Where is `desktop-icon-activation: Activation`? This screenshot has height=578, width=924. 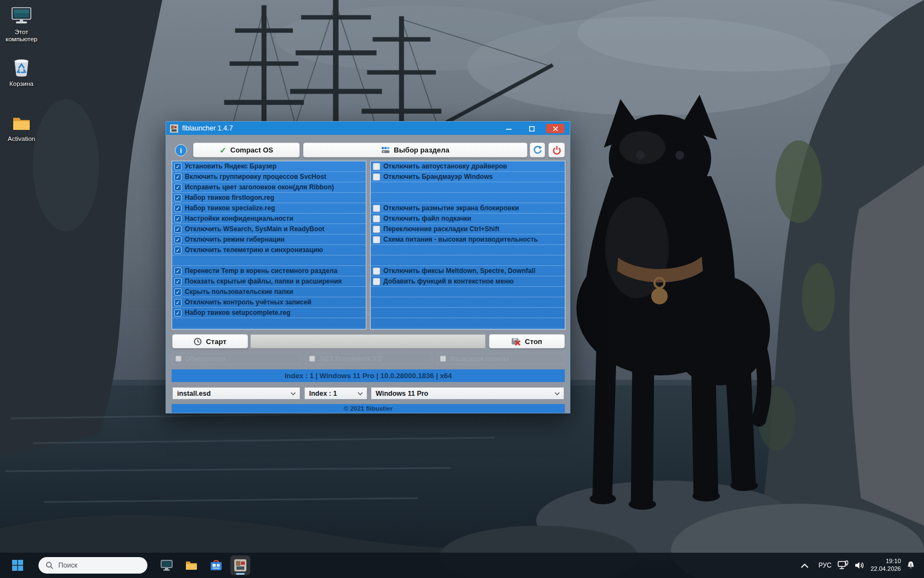 desktop-icon-activation: Activation is located at coordinates (21, 128).